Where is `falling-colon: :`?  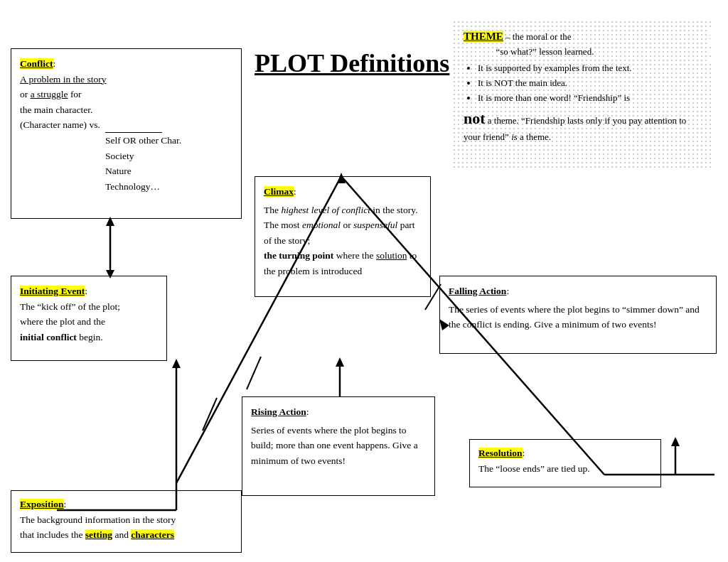 falling-colon: : is located at coordinates (508, 291).